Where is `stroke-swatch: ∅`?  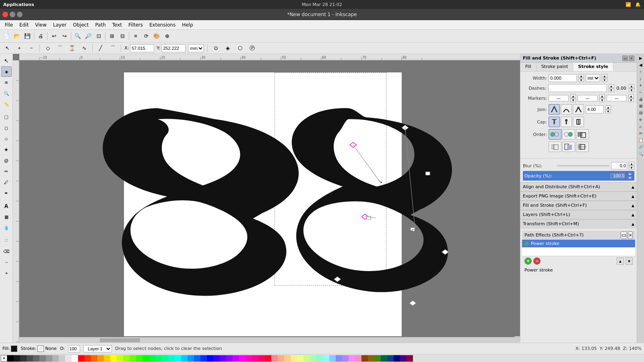 stroke-swatch: ∅ is located at coordinates (41, 349).